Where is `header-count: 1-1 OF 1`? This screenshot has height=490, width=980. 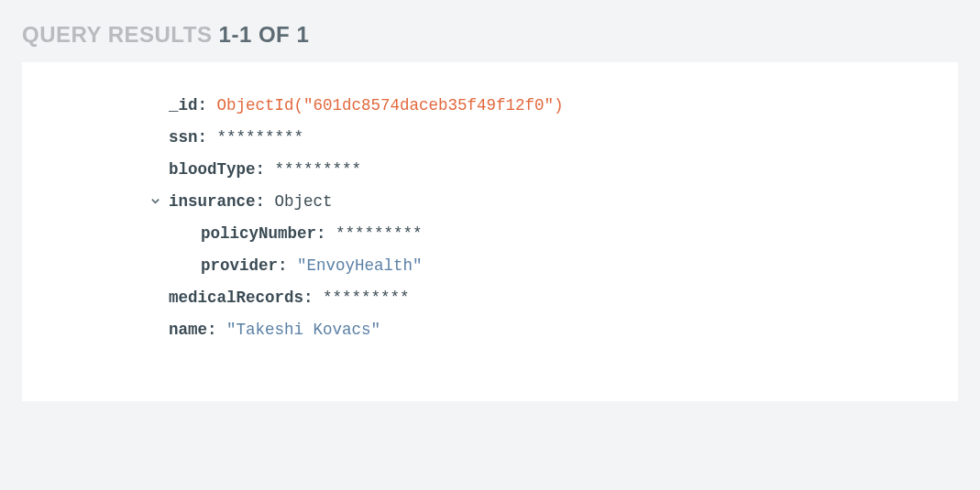
header-count: 1-1 OF 1 is located at coordinates (264, 35).